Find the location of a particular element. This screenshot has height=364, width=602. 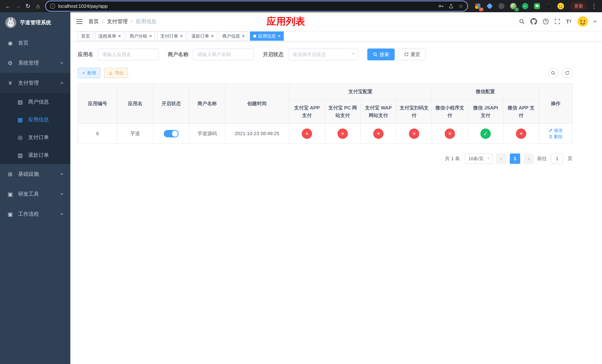

tab-process-form: 流程表单 is located at coordinates (109, 36).